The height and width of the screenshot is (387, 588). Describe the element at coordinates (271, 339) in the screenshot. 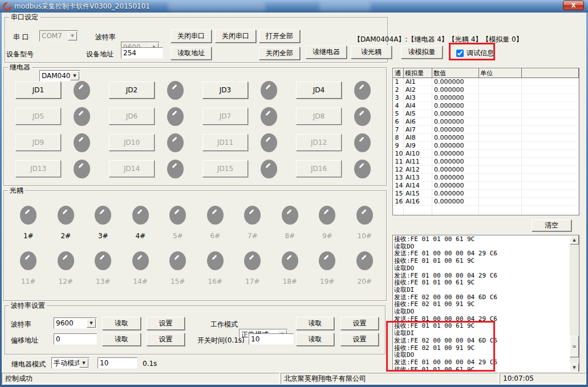

I see `switchtime-input` at that location.